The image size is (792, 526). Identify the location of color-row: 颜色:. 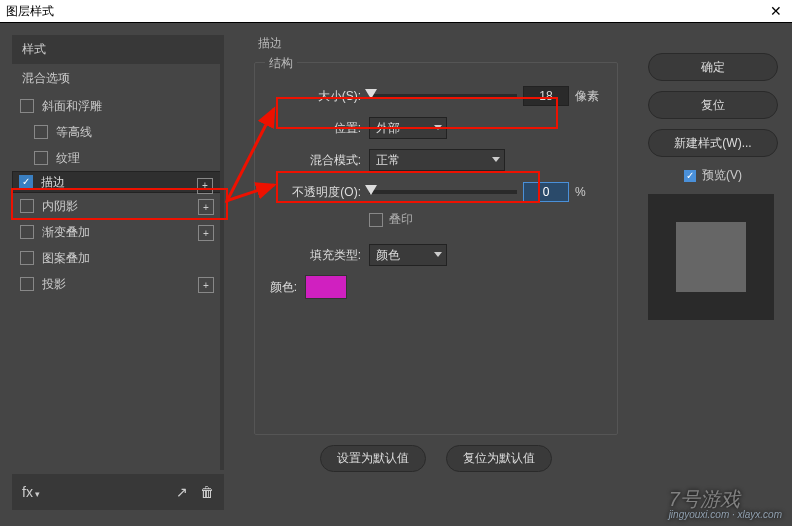
(436, 287).